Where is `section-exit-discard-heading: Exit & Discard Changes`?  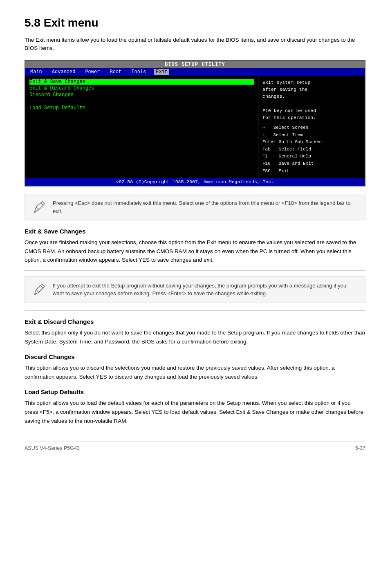 section-exit-discard-heading: Exit & Discard Changes is located at coordinates (195, 321).